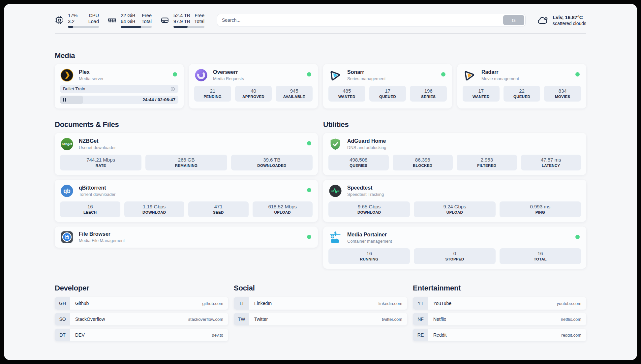  Describe the element at coordinates (186, 154) in the screenshot. I see `app-card-nzbget: nzbget NZBGet Usenet downloader 744.21 M…` at that location.